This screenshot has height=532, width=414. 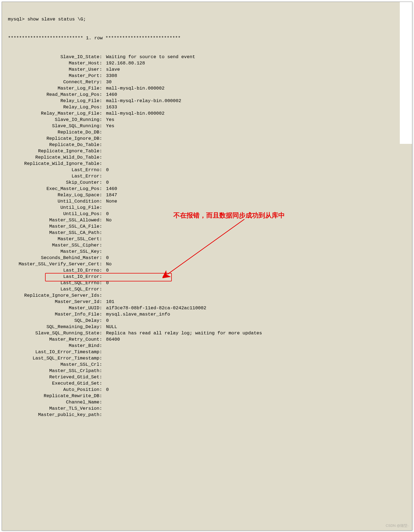 What do you see at coordinates (210, 415) in the screenshot?
I see `status-row: Master_public_key_path:` at bounding box center [210, 415].